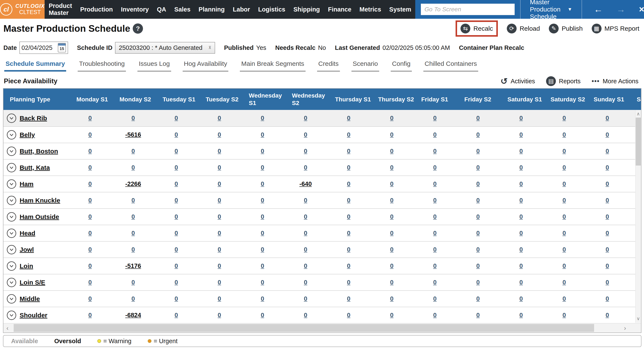 The width and height of the screenshot is (644, 360). Describe the element at coordinates (476, 28) in the screenshot. I see `recalc-button: ⇆Recalc` at that location.